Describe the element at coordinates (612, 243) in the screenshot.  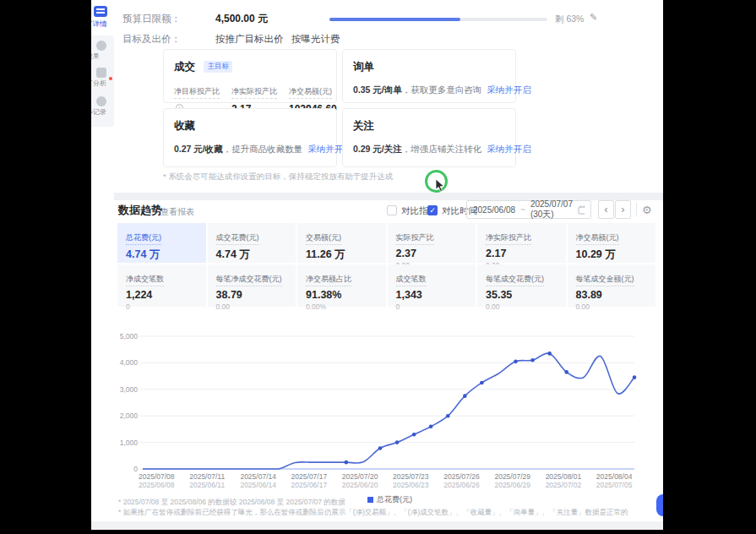
I see `tile-net-gmv: 净交易额(元) 10.29 万 0.00` at that location.